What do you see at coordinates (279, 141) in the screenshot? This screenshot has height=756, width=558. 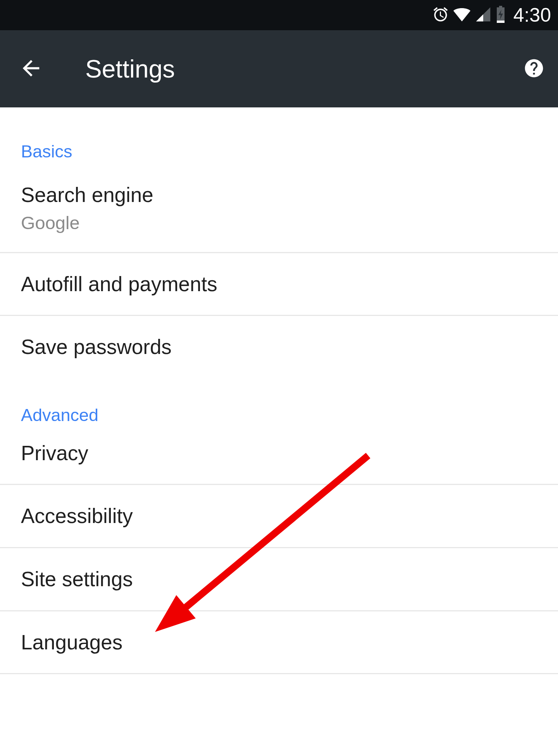 I see `section-header-basics: Basics` at bounding box center [279, 141].